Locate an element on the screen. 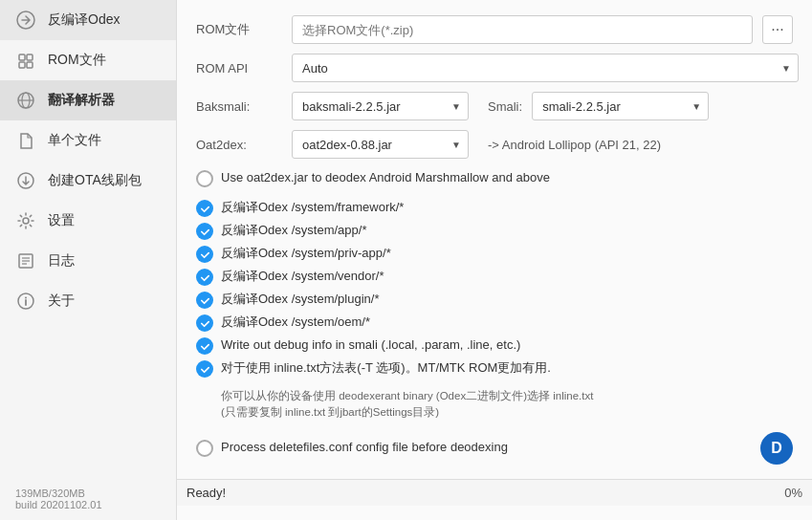 The image size is (812, 520). sidebar-item-decompile-odex: 反编译Odex is located at coordinates (88, 20).